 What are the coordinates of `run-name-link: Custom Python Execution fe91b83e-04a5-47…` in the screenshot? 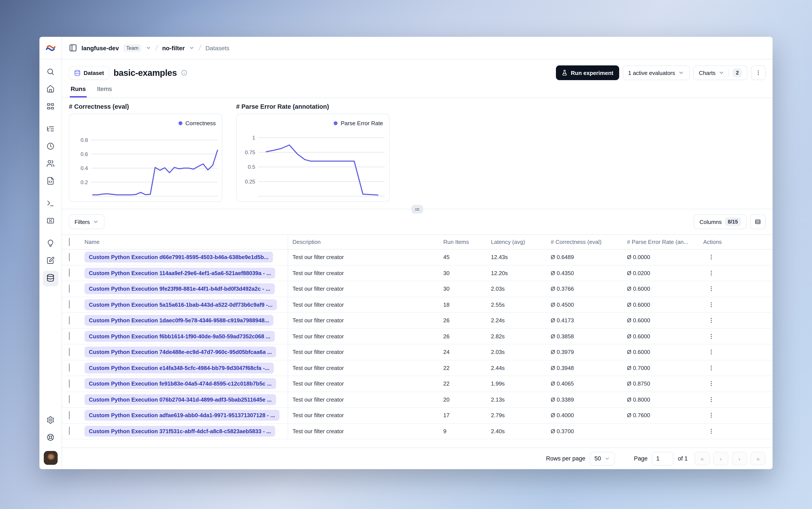 It's located at (180, 384).